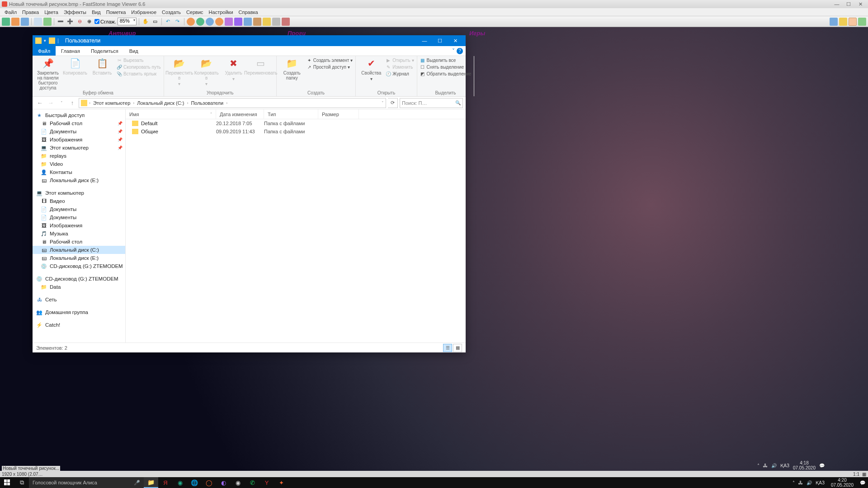 This screenshot has width=868, height=488. Describe the element at coordinates (79, 123) in the screenshot. I see `nav-item: 🖥Рабочий стол📌` at that location.